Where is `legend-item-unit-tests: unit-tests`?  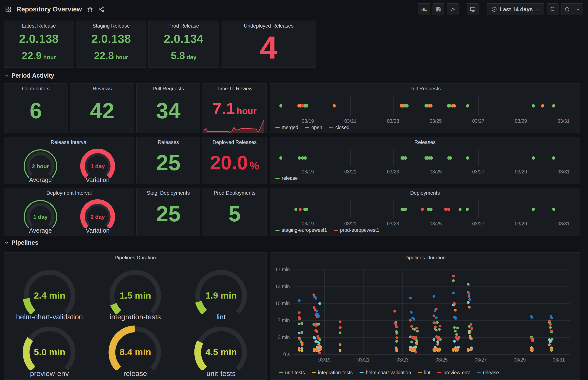
legend-item-unit-tests: unit-tests is located at coordinates (292, 373).